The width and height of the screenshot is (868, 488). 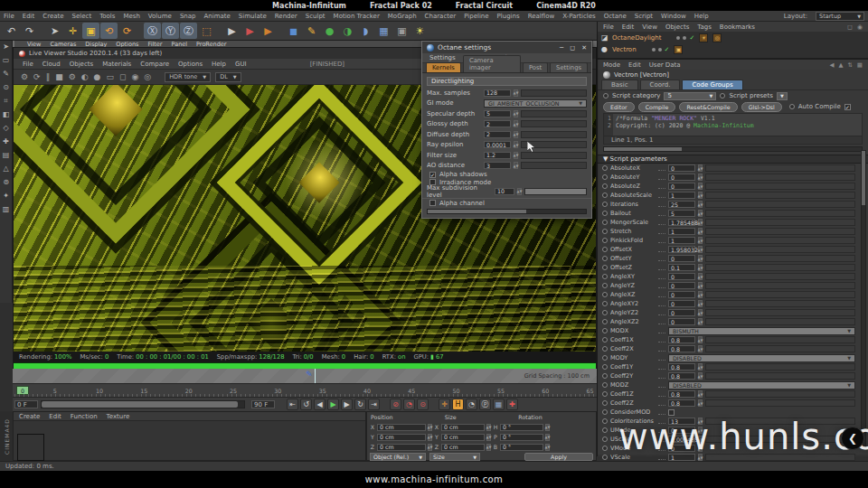 I want to click on size-input: 0 cm, so click(x=463, y=437).